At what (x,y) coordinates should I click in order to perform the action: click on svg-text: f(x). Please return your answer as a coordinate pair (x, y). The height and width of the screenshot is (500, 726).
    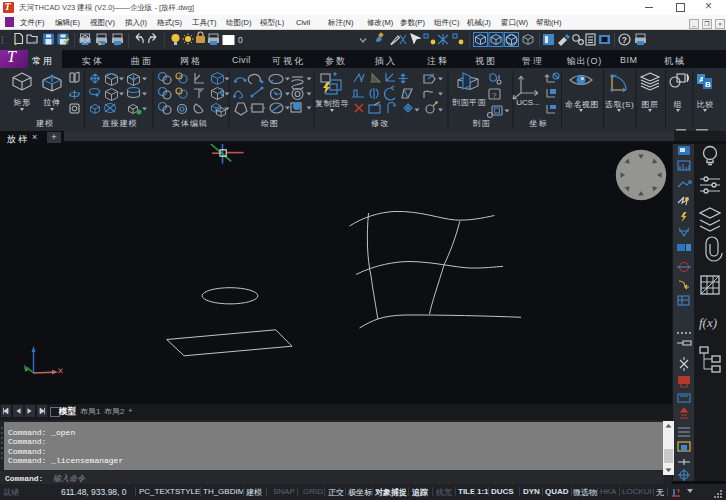
    Looking at the image, I should click on (708, 322).